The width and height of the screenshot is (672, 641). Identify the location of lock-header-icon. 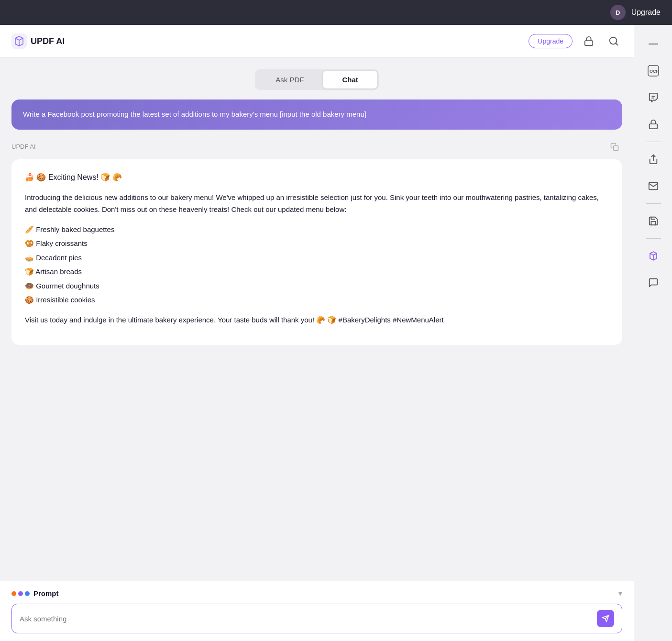
(589, 41).